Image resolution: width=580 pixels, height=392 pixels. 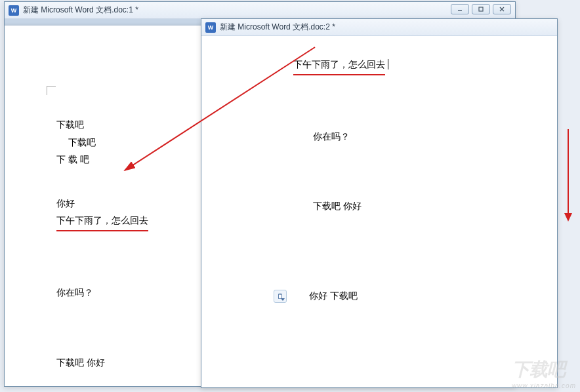 I want to click on watermark-url: www.xiazaiba.com, so click(x=544, y=385).